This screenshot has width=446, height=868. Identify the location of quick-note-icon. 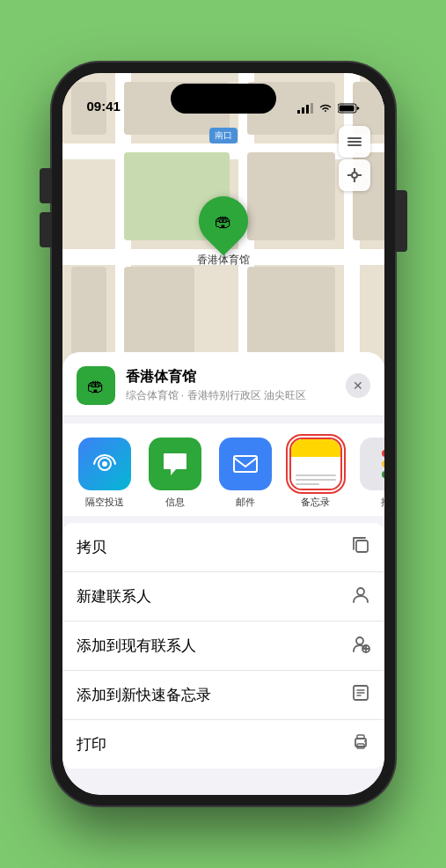
(361, 695).